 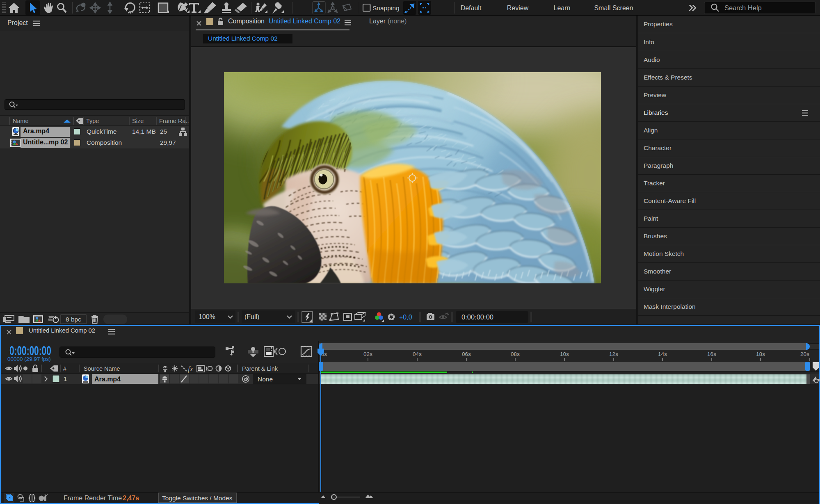 I want to click on svg-text: 8 bpc, so click(x=73, y=319).